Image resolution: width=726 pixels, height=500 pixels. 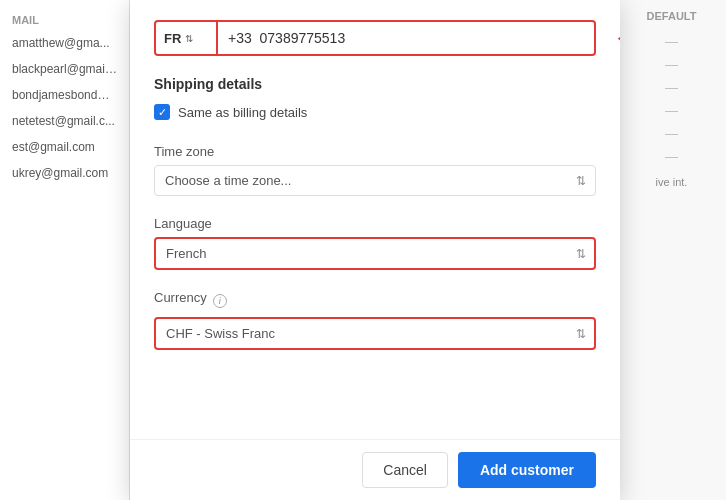 I want to click on currency-label-row: Currency i, so click(x=375, y=300).